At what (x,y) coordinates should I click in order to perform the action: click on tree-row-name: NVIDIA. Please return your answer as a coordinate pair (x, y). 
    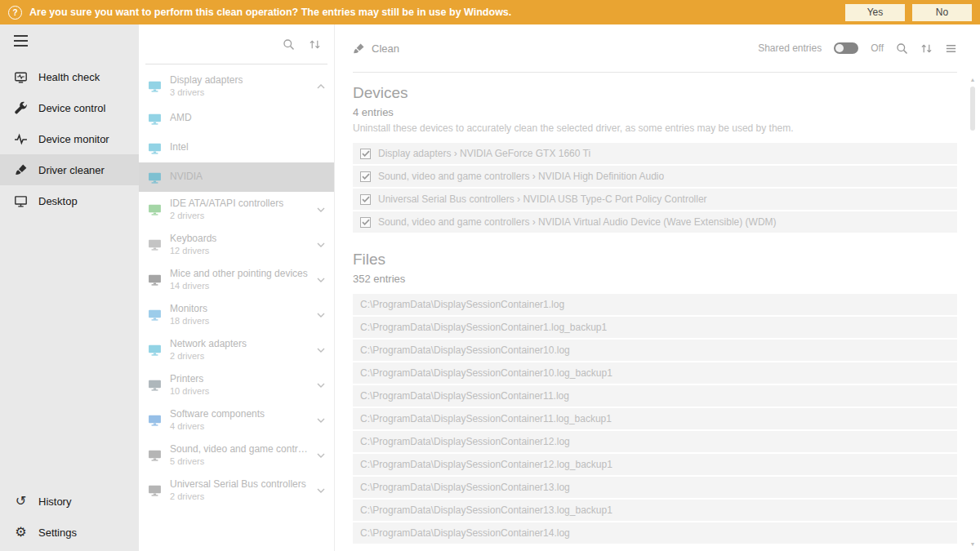
    Looking at the image, I should click on (186, 177).